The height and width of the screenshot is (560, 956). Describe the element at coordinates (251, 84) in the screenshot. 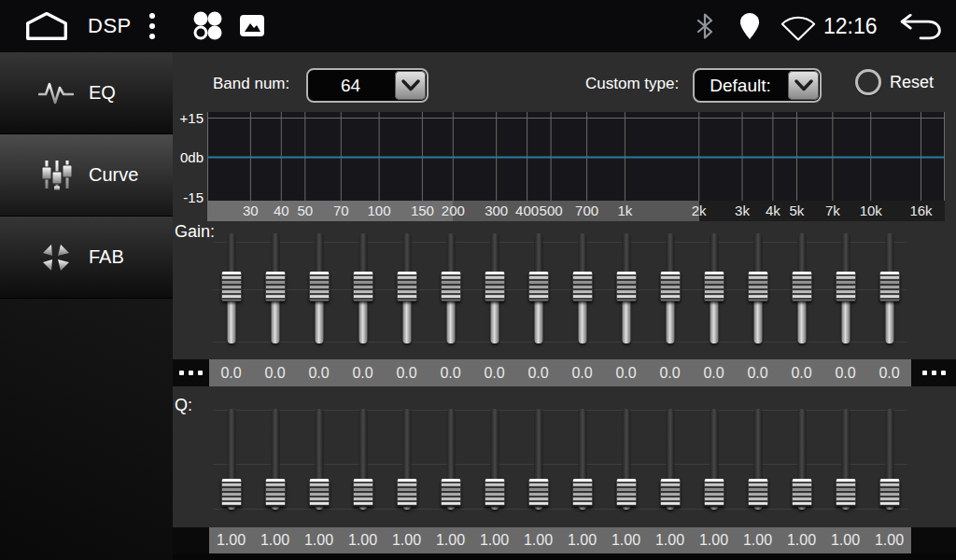

I see `band-num-label: Band num:` at that location.